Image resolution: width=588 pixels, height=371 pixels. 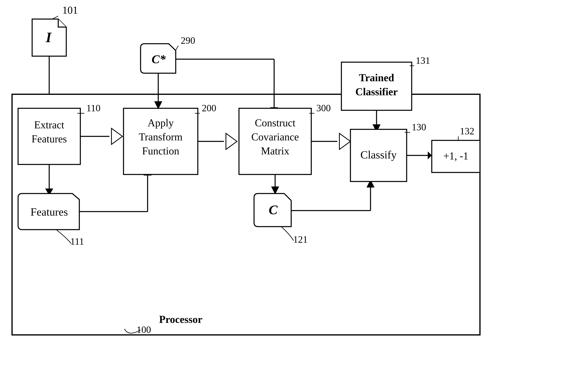 What do you see at coordinates (419, 127) in the screenshot?
I see `ref-130: 130` at bounding box center [419, 127].